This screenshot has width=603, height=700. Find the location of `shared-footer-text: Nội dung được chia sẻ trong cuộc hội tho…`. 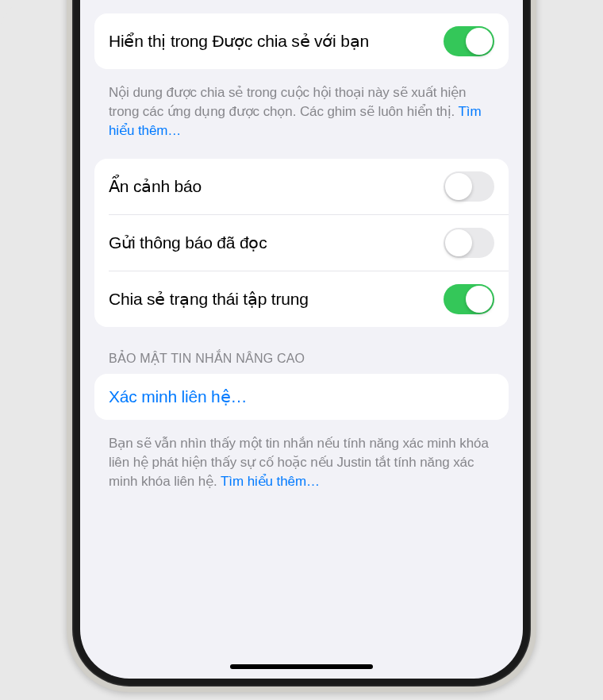

shared-footer-text: Nội dung được chia sẻ trong cuộc hội tho… is located at coordinates (287, 102).